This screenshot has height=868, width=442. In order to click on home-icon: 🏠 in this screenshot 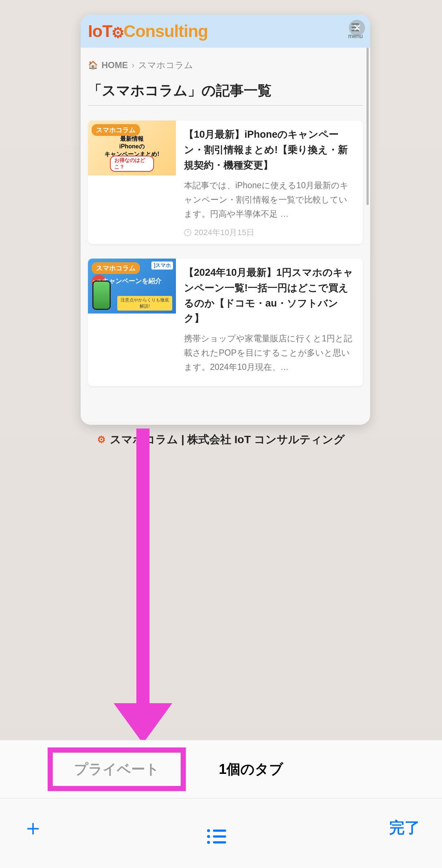, I will do `click(93, 65)`.